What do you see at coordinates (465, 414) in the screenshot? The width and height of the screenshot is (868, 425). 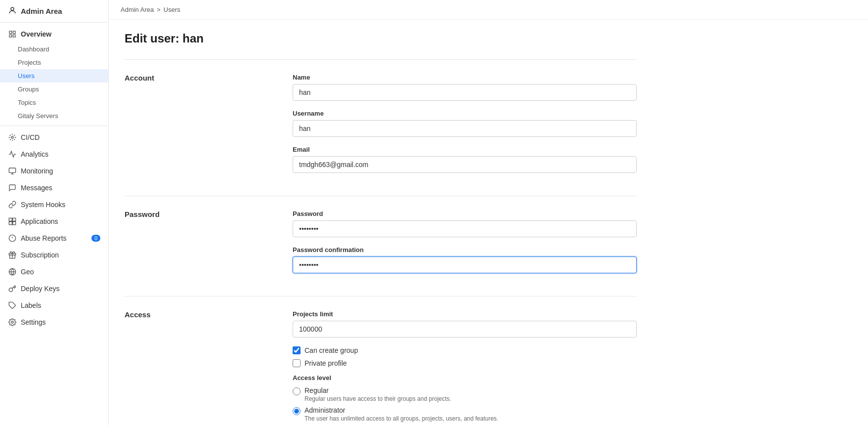 I see `radio-item-administrator: Administrator The user has unlimited acc…` at bounding box center [465, 414].